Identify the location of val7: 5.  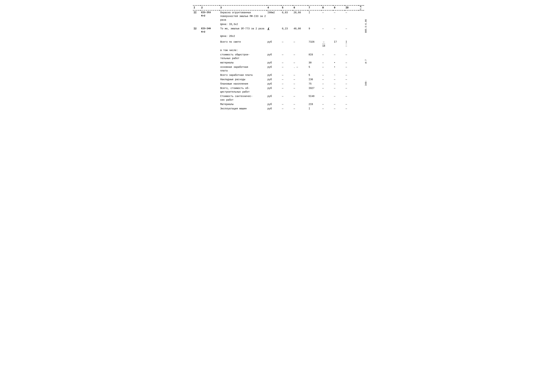
(315, 75).